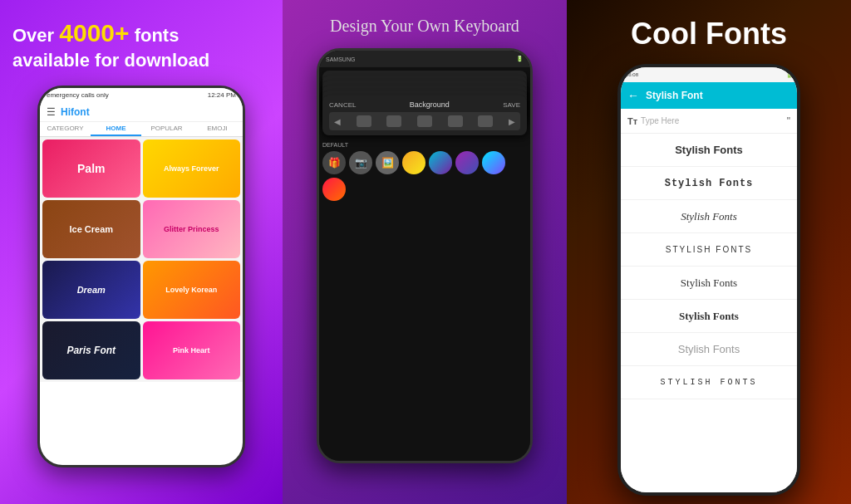 This screenshot has width=851, height=504. I want to click on headline-text2: fonts, so click(155, 35).